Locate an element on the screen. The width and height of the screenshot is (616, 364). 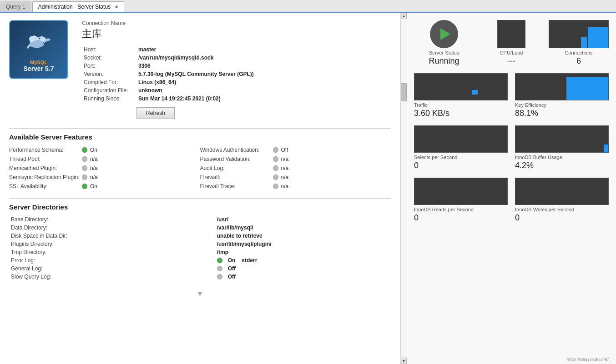
selects-value: 0 is located at coordinates (461, 165).